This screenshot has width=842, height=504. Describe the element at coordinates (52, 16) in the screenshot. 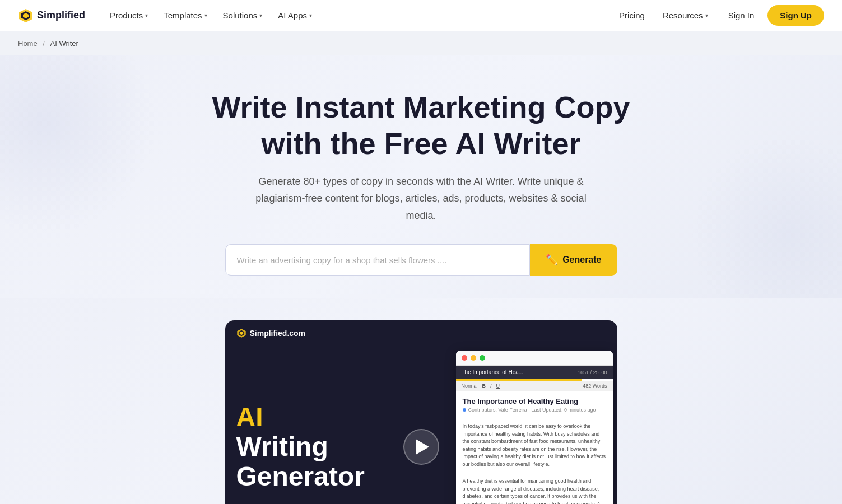

I see `brand-logo: Simplified` at that location.